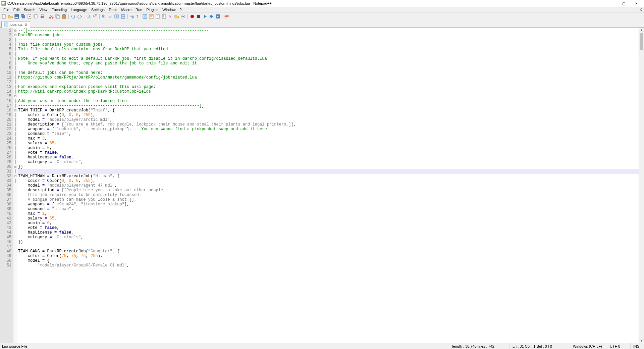 The image size is (644, 349). I want to click on menu-file: File, so click(6, 10).